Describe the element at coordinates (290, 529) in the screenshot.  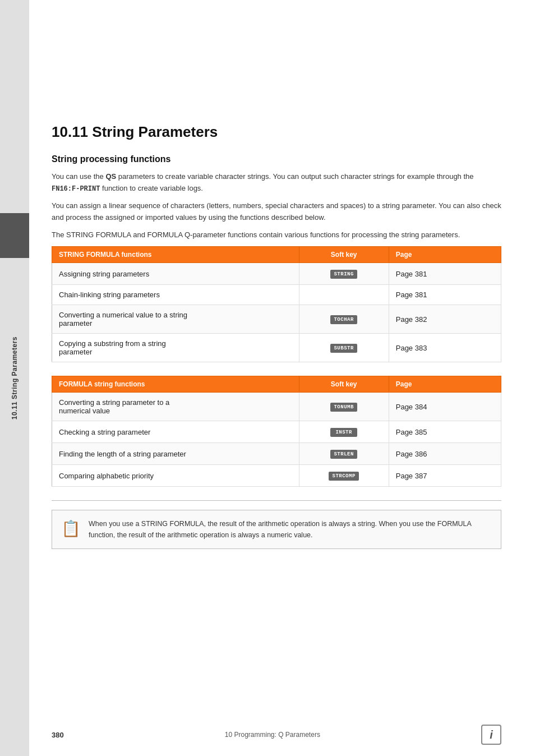
I see `note-text: When you use a STRING FORMULA, the resul…` at that location.